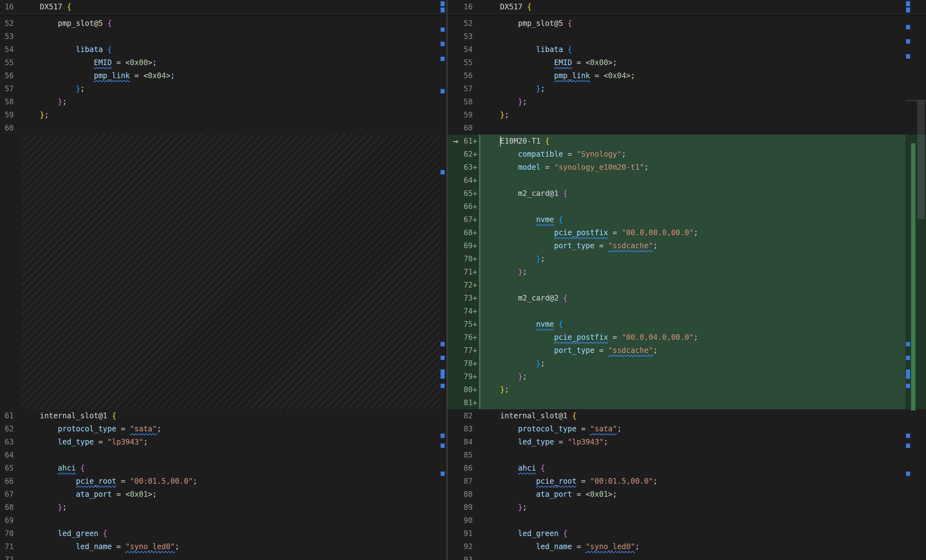  I want to click on code-text: led_name = "syno_led0";, so click(692, 547).